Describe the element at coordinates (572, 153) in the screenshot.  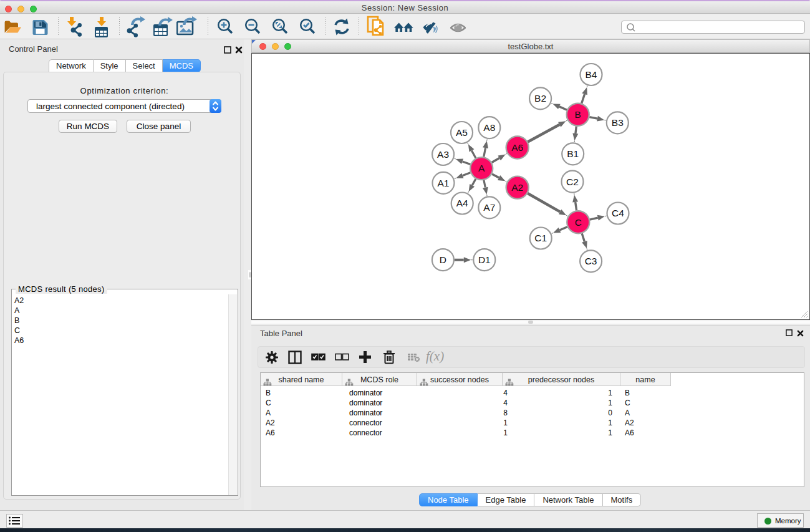
I see `svg-text: B1` at that location.